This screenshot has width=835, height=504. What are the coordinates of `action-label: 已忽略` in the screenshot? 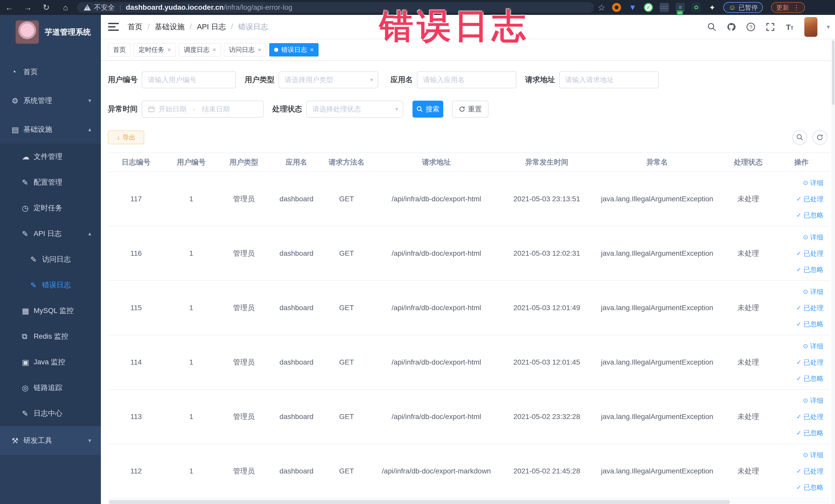 It's located at (813, 487).